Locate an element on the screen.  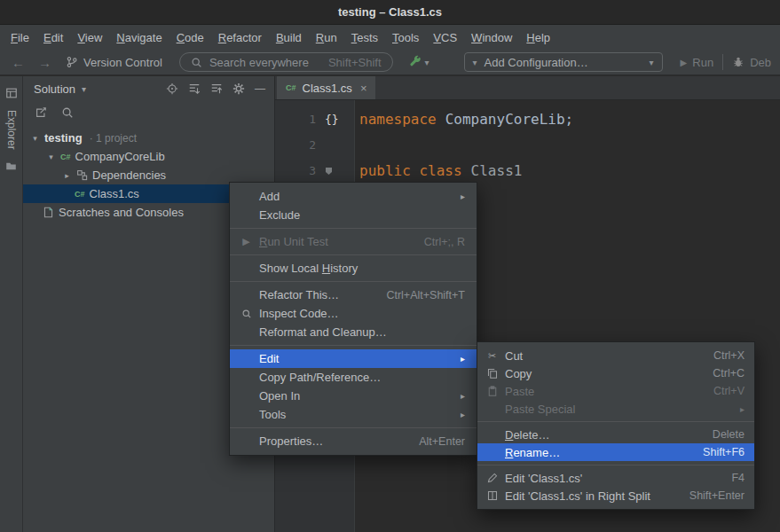
gutter-annotation-icon is located at coordinates (335, 171).